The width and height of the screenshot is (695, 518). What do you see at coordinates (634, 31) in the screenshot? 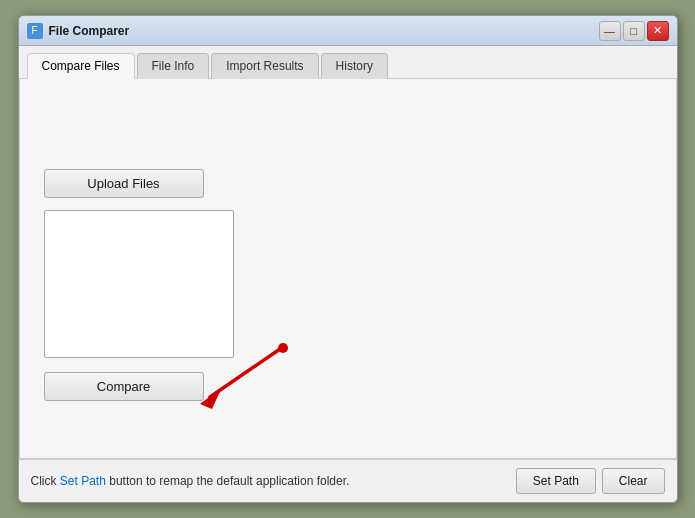
I see `maximize-button: □` at bounding box center [634, 31].